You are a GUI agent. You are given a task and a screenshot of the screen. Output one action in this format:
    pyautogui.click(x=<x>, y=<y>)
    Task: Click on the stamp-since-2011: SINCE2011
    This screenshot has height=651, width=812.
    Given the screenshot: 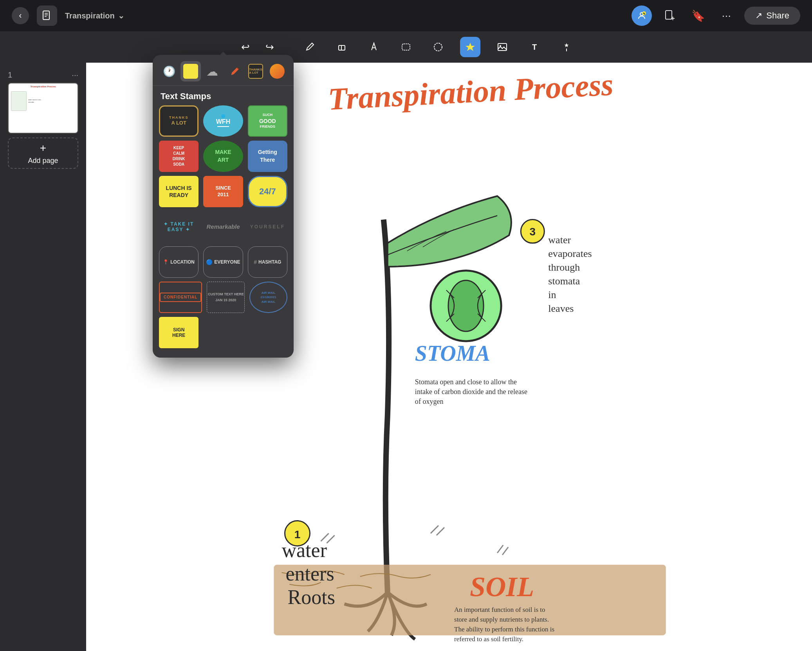 What is the action you would take?
    pyautogui.click(x=223, y=192)
    